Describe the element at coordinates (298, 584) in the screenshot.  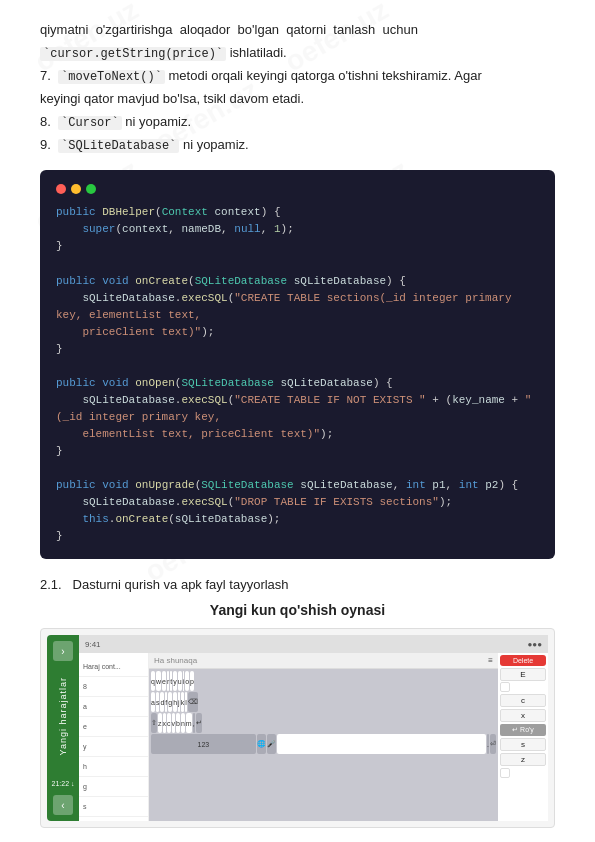
I see `section-2-1-heading: 2.1. Dasturni qurish va apk fayl tayyorl…` at that location.